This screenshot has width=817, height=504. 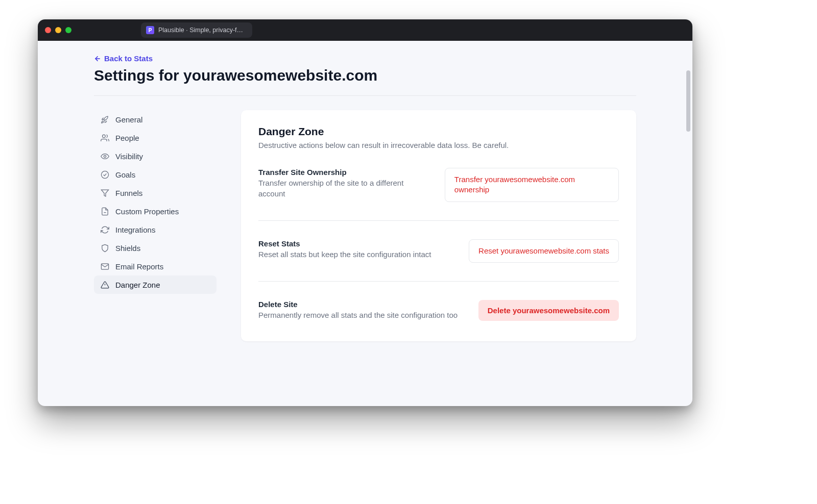 What do you see at coordinates (202, 30) in the screenshot?
I see `tab-title: Plausible · Simple, privacy-frien` at bounding box center [202, 30].